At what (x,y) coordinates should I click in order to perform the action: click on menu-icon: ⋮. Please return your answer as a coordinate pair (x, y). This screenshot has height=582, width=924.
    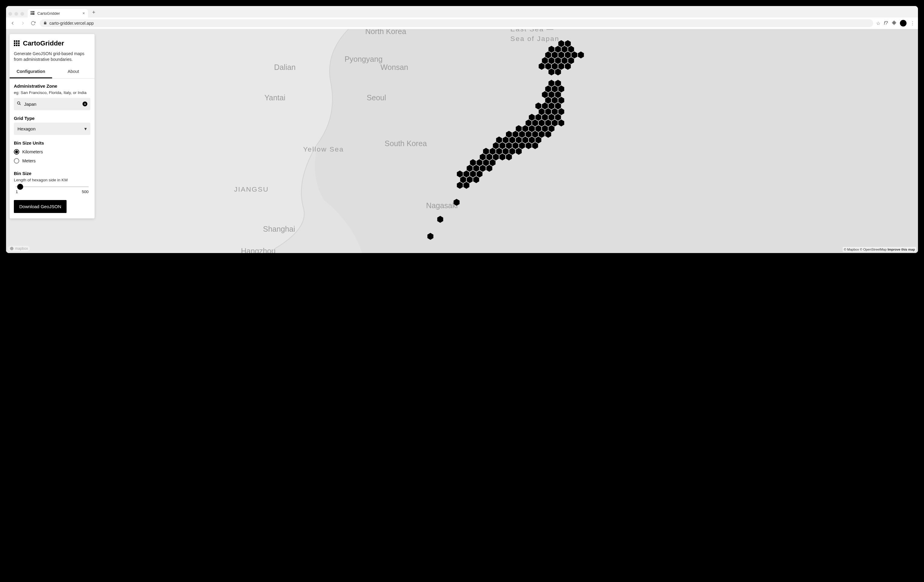
    Looking at the image, I should click on (912, 23).